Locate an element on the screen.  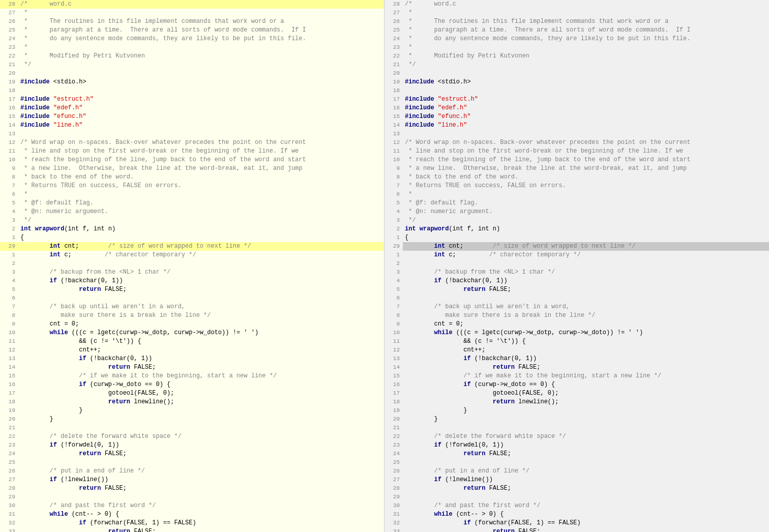
line-content: /* put in a end of line */ is located at coordinates (586, 471).